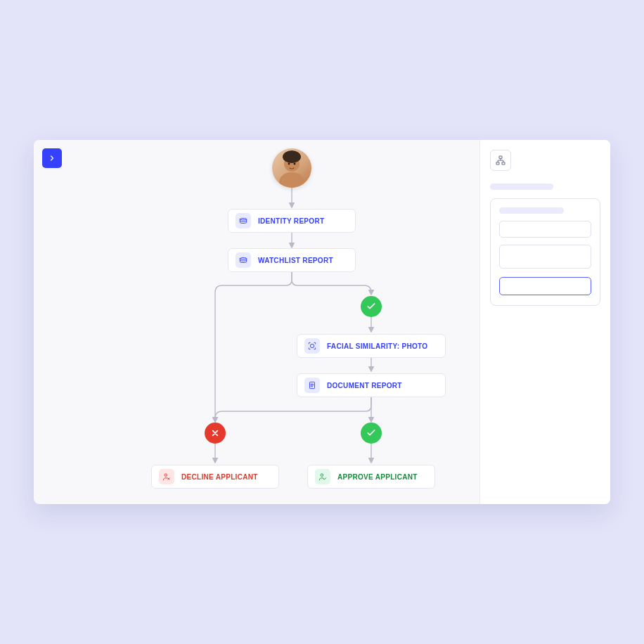 The image size is (644, 644). Describe the element at coordinates (215, 433) in the screenshot. I see `x-icon` at that location.